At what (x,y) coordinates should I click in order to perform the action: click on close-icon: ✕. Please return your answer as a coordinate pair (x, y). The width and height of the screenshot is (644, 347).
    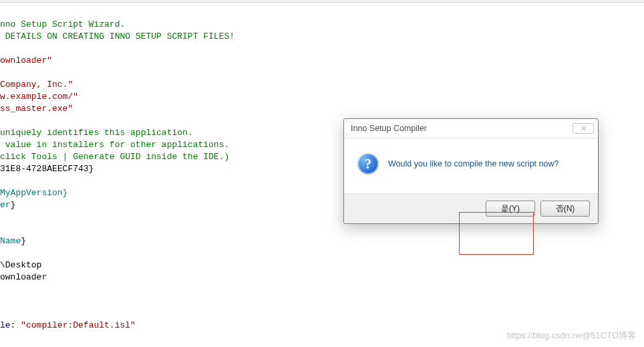
    Looking at the image, I should click on (584, 128).